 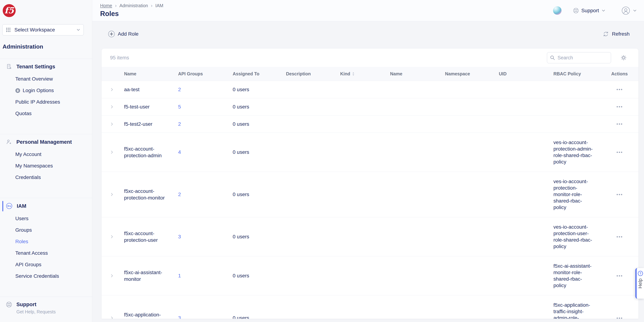 What do you see at coordinates (52, 242) in the screenshot?
I see `sidebar-item-roles: Roles` at bounding box center [52, 242].